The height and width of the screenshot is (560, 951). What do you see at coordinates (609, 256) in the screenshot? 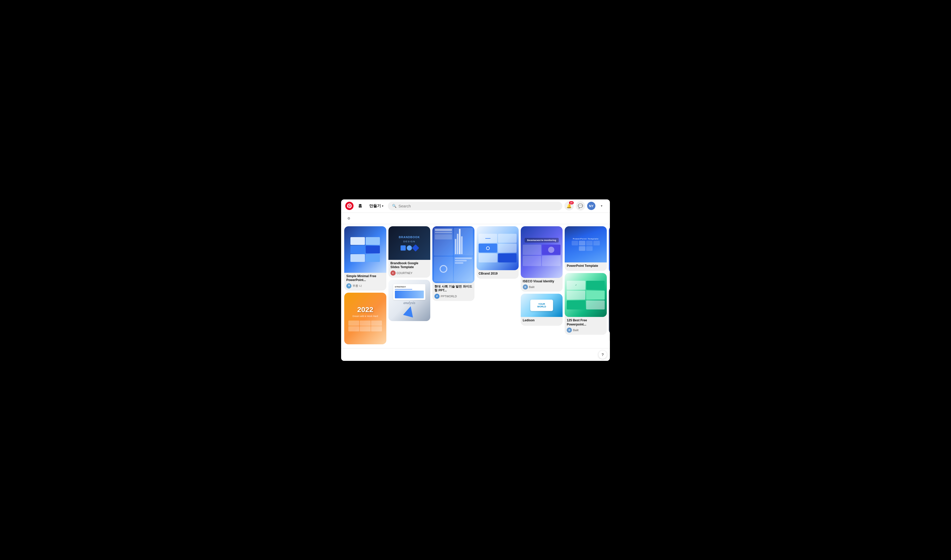
I see `list-item: 저장 회원님이 좋아할 만한 아이디어` at bounding box center [609, 256].